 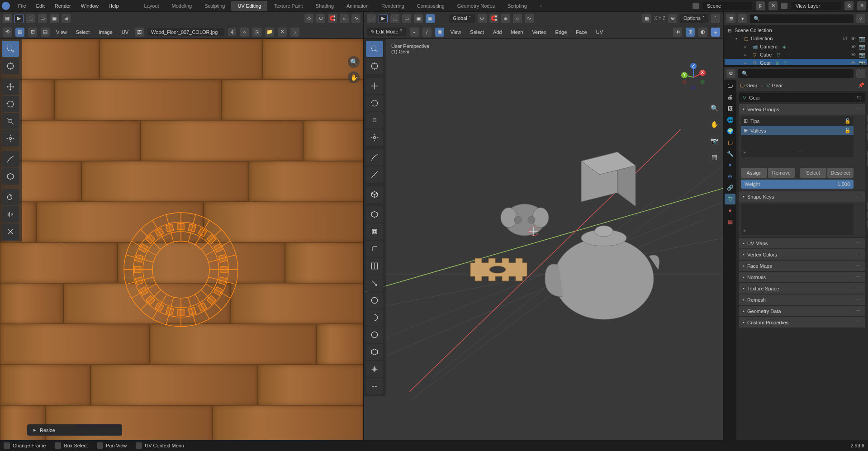 I want to click on scene-new-icon: ⎘, so click(x=760, y=6).